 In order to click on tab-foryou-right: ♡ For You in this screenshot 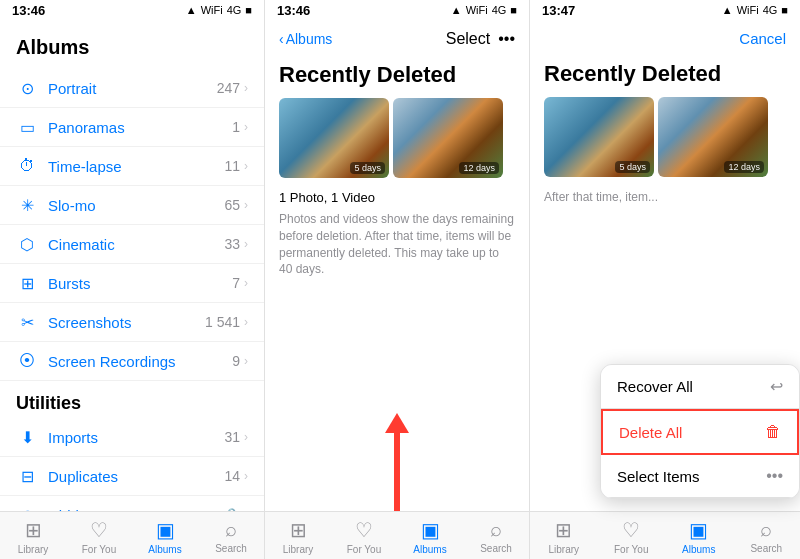, I will do `click(632, 536)`.